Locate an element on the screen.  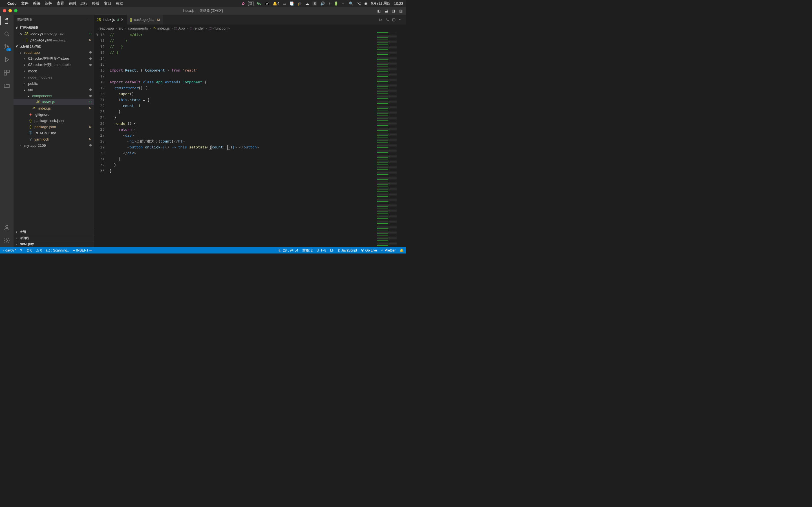
tray-hat-icon: 🎓 is located at coordinates (300, 3).